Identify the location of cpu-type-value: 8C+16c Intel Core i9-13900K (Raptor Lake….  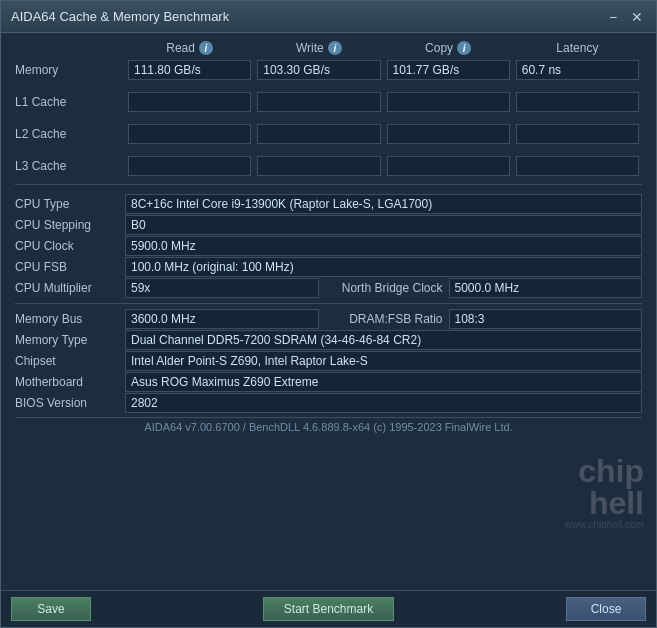
(384, 204).